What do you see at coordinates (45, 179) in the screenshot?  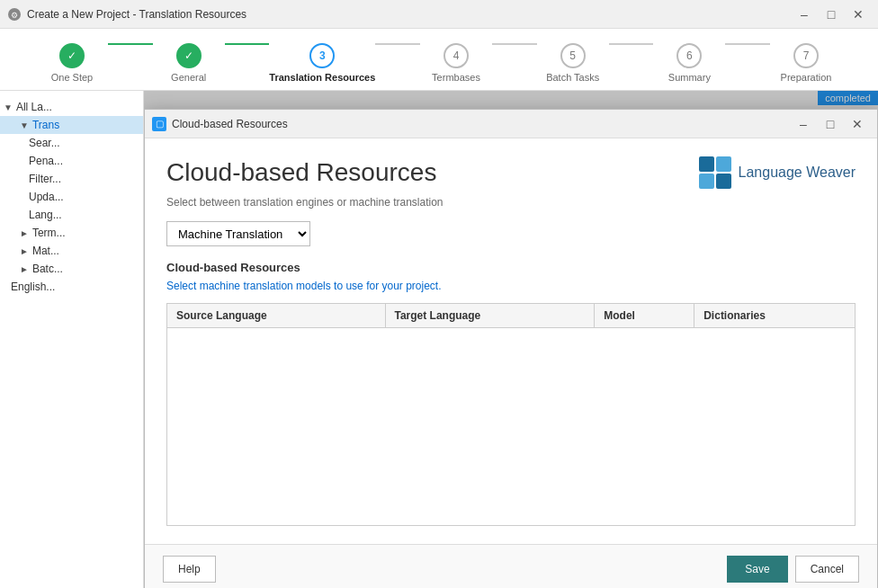 I see `sidebar-label-filters: Filter...` at bounding box center [45, 179].